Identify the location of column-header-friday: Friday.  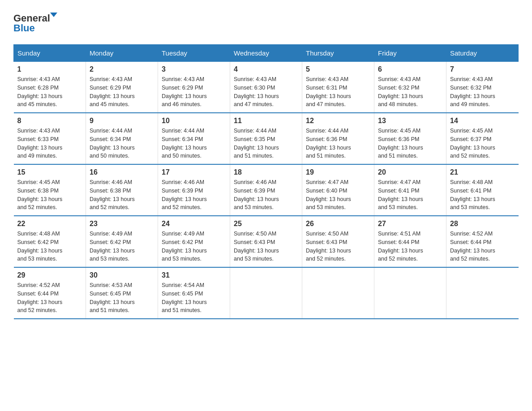
(410, 53).